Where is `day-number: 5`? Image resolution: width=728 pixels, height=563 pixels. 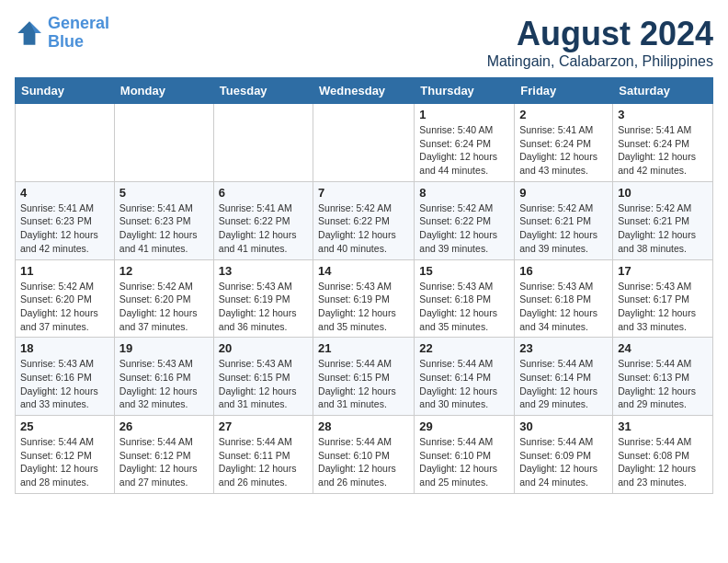
day-number: 5 is located at coordinates (164, 193).